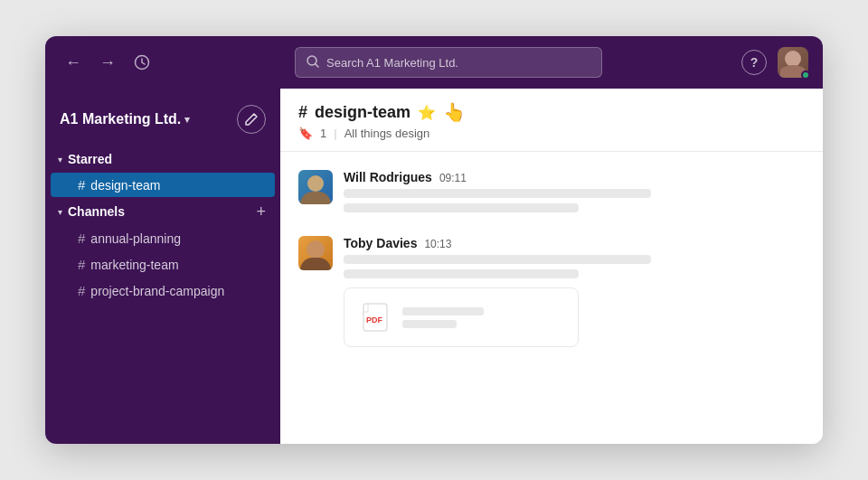 Image resolution: width=868 pixels, height=480 pixels. What do you see at coordinates (574, 193) in the screenshot?
I see `message-body: Will Rodrigues 09:11` at bounding box center [574, 193].